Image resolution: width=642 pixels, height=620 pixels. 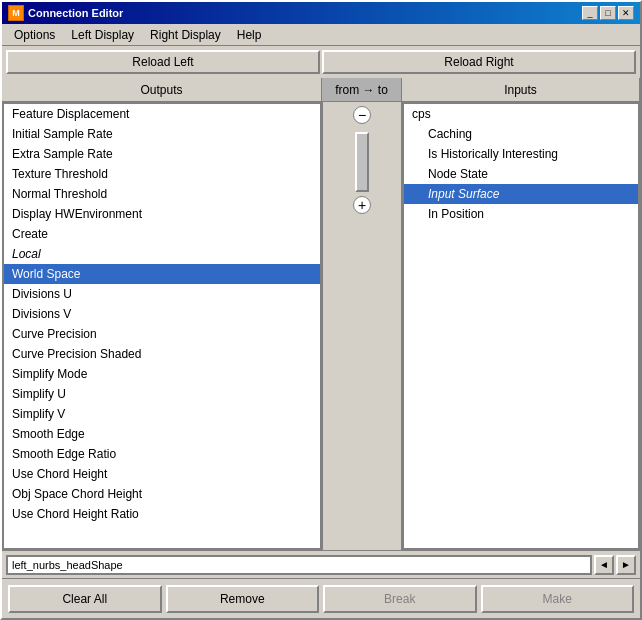 I want to click on menu-help: Help, so click(x=250, y=35).